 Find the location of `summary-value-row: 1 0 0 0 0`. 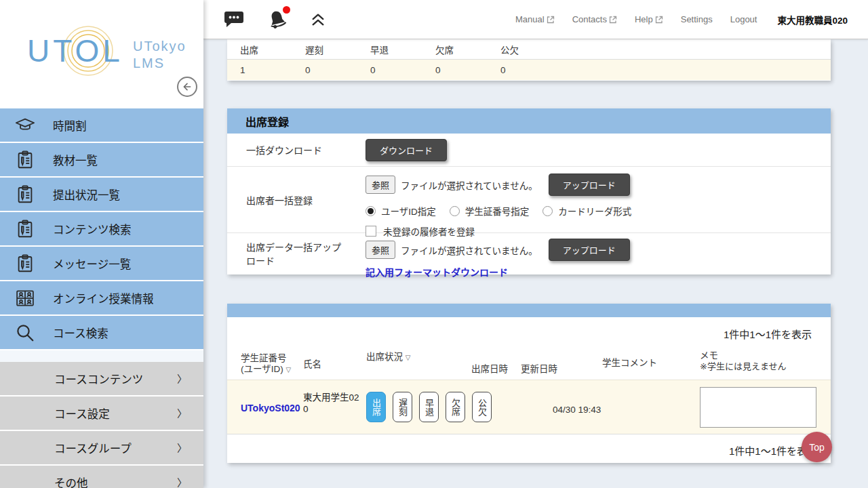

summary-value-row: 1 0 0 0 0 is located at coordinates (529, 70).